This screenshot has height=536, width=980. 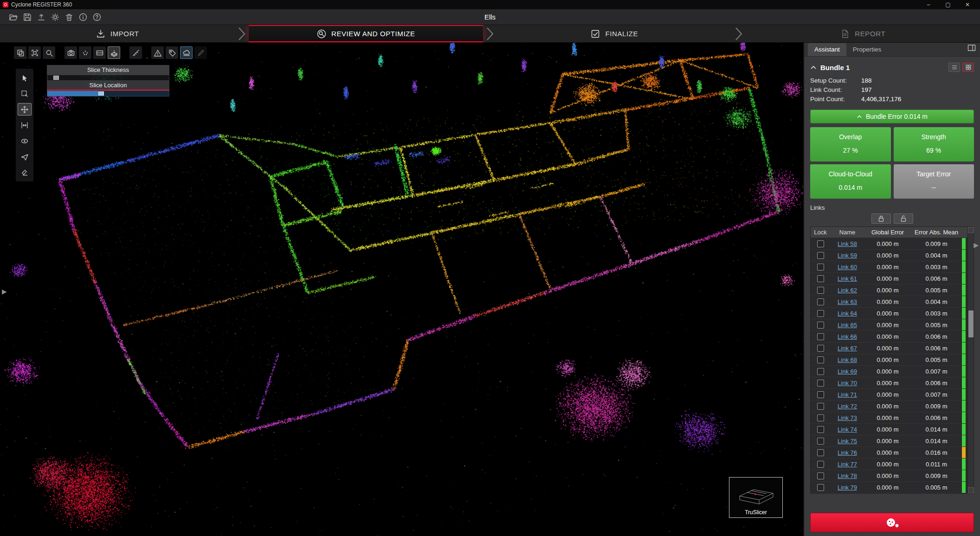 I want to click on link-name: Link 67, so click(x=847, y=348).